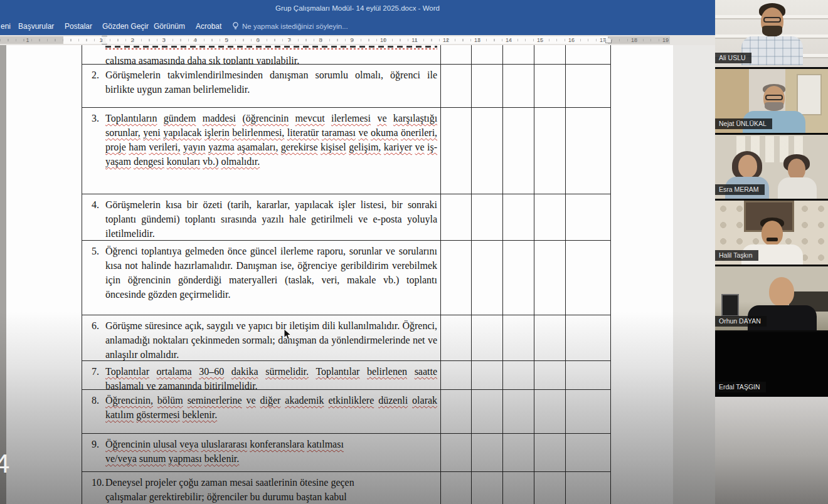 Image resolution: width=828 pixels, height=504 pixels. Describe the element at coordinates (351, 40) in the screenshot. I see `ruler-number: 9` at that location.